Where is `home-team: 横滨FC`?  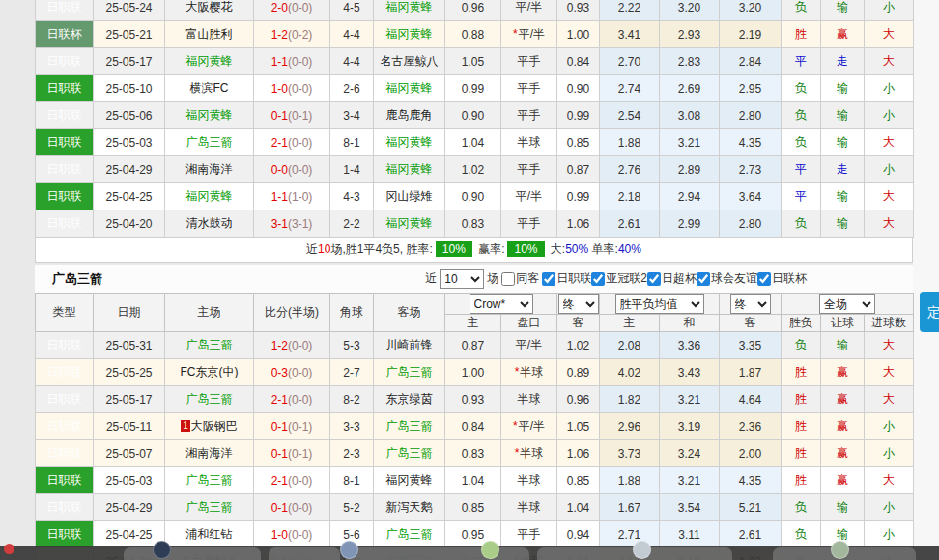
home-team: 横滨FC is located at coordinates (210, 89).